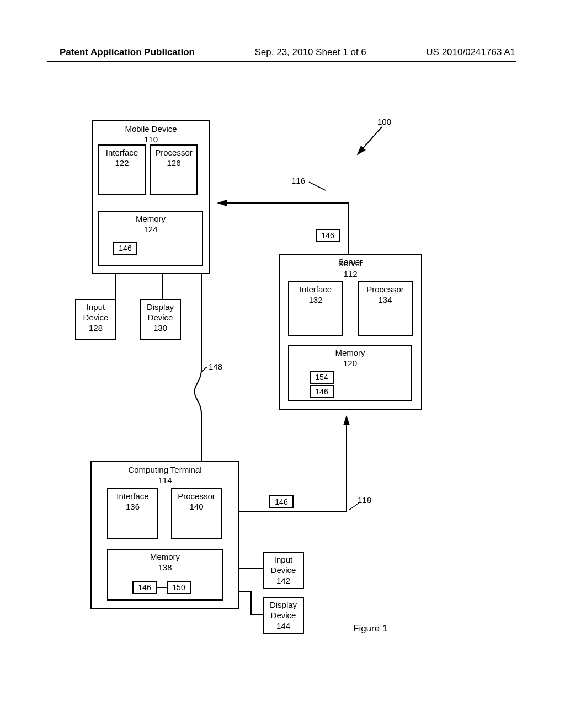 This screenshot has height=728, width=565. What do you see at coordinates (132, 496) in the screenshot?
I see `terminal-interface-l1: Interface` at bounding box center [132, 496].